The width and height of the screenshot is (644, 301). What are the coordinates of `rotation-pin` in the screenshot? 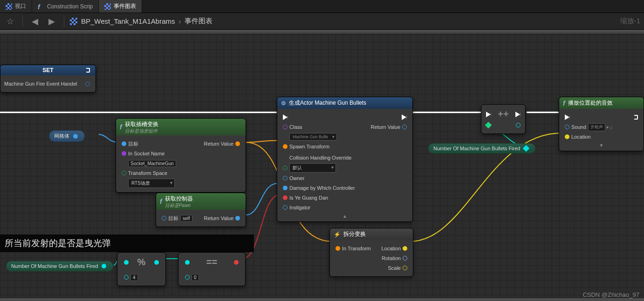 It's located at (405, 258).